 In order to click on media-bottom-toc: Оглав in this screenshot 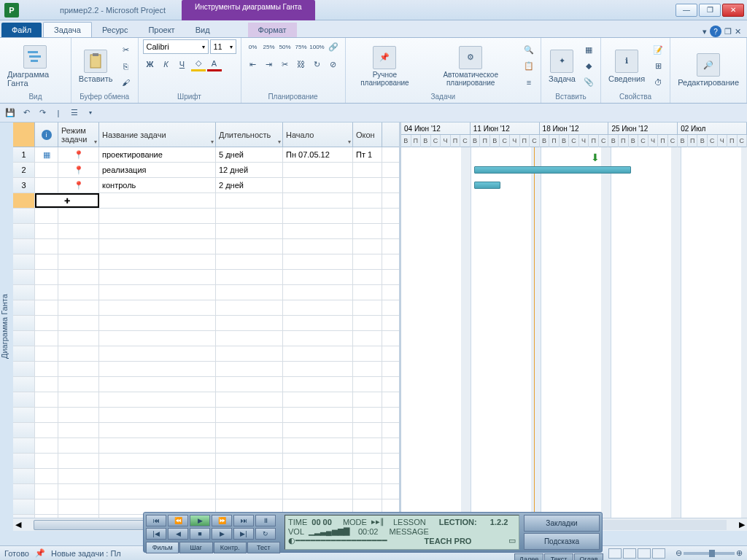, I will do `click(589, 557)`.